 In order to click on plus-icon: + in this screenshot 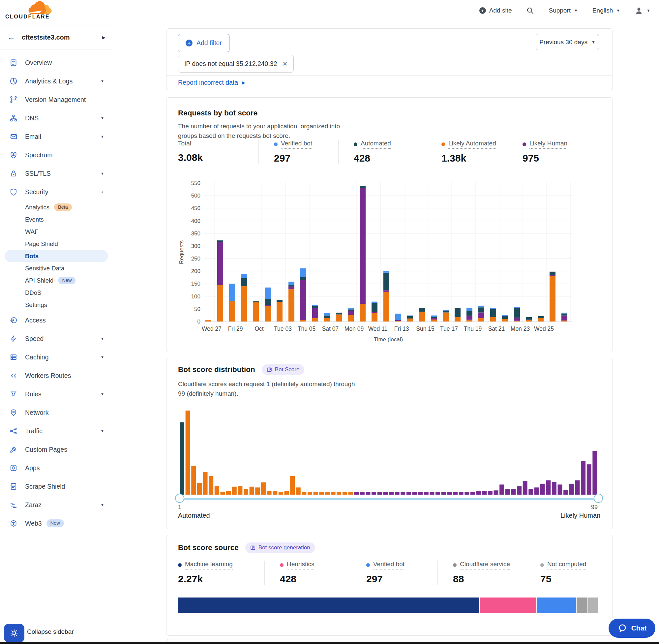, I will do `click(189, 43)`.